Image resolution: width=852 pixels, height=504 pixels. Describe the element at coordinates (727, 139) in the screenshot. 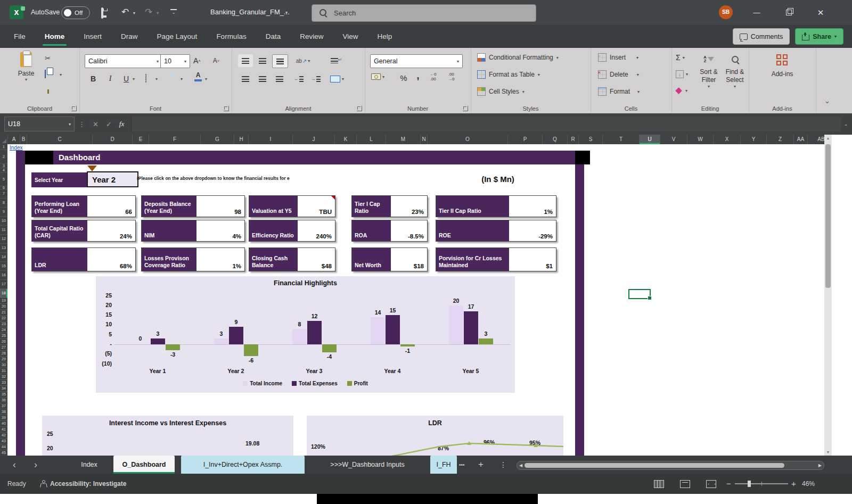

I see `column-header-X: X` at that location.